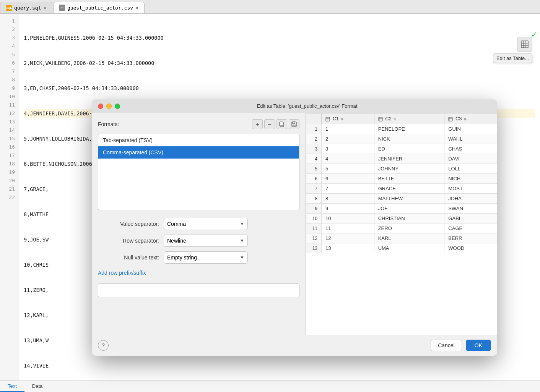 The image size is (540, 392). What do you see at coordinates (409, 228) in the screenshot?
I see `cell-10-1: ZERO` at bounding box center [409, 228].